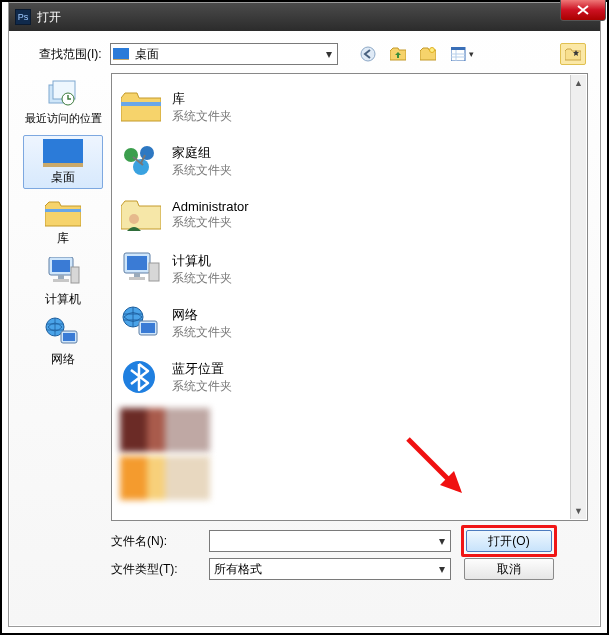  What do you see at coordinates (350, 161) in the screenshot?
I see `list-item: 家庭组系统文件夹` at bounding box center [350, 161].